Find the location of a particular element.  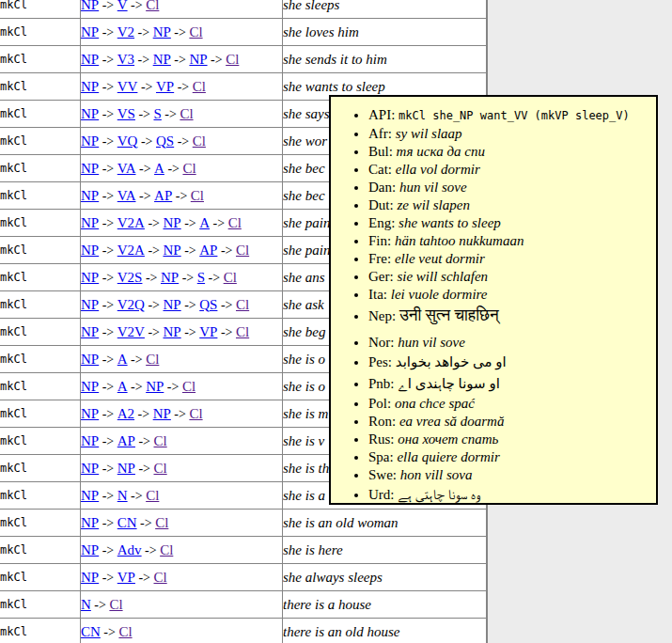

category-link: V2Q is located at coordinates (132, 305).